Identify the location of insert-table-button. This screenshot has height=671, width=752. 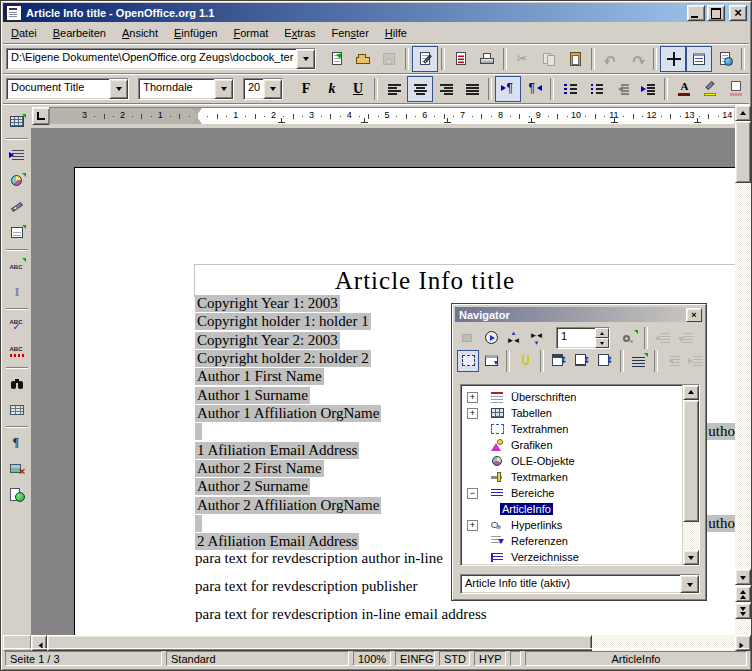
(17, 122).